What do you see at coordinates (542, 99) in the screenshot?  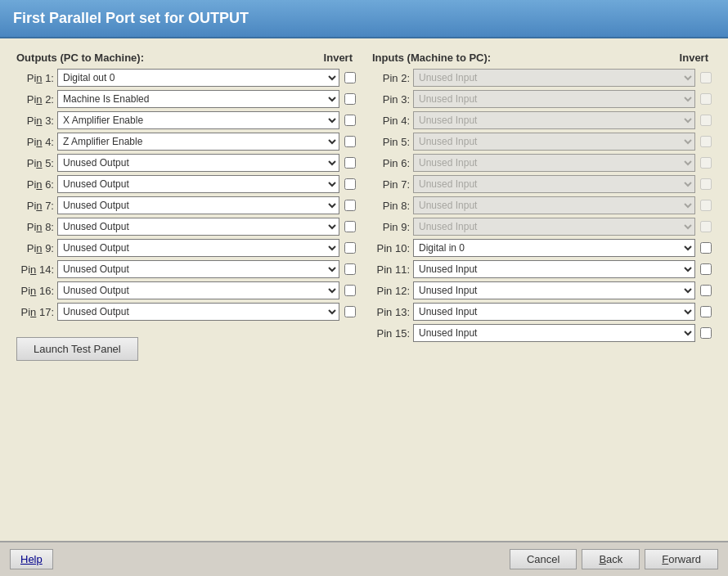 I see `input-pin-row: Pin 3:Unused InputDigital in 0Digital in…` at bounding box center [542, 99].